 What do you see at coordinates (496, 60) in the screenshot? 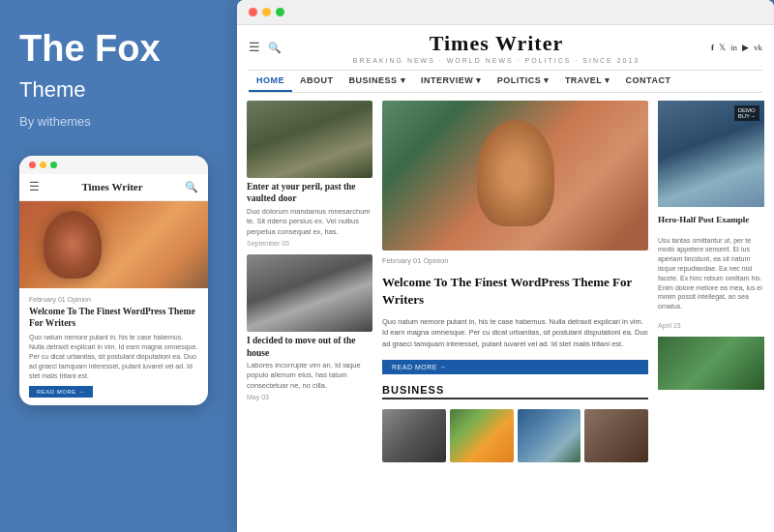
I see `site-tagline: BREAKING NEWS · WORLD NEWS · POLITICS · …` at bounding box center [496, 60].